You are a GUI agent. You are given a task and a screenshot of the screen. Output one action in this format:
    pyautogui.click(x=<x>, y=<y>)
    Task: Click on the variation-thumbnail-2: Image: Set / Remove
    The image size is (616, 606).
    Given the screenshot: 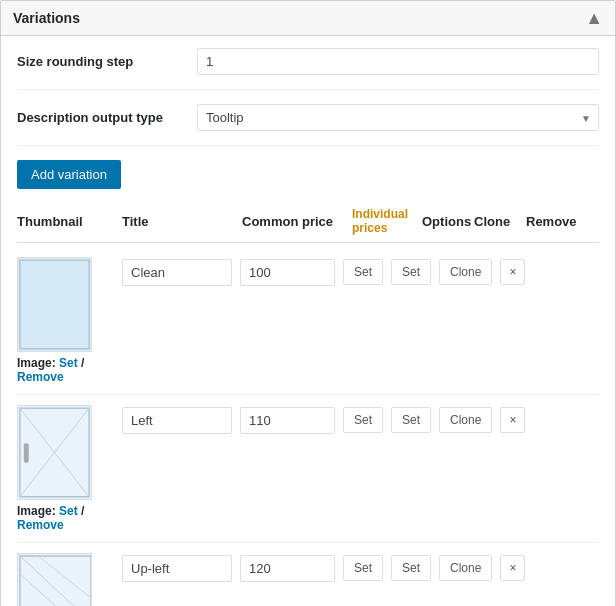 What is the action you would take?
    pyautogui.click(x=70, y=468)
    